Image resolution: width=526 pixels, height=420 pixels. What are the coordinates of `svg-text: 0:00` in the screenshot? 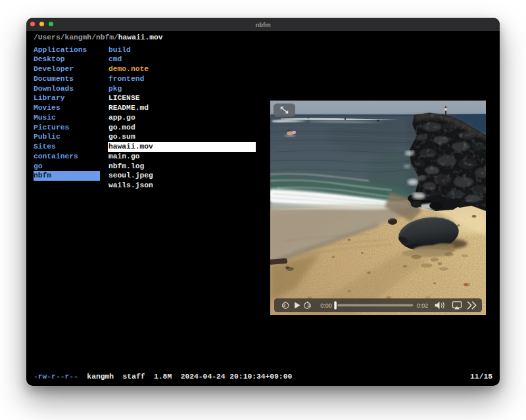 It's located at (327, 305).